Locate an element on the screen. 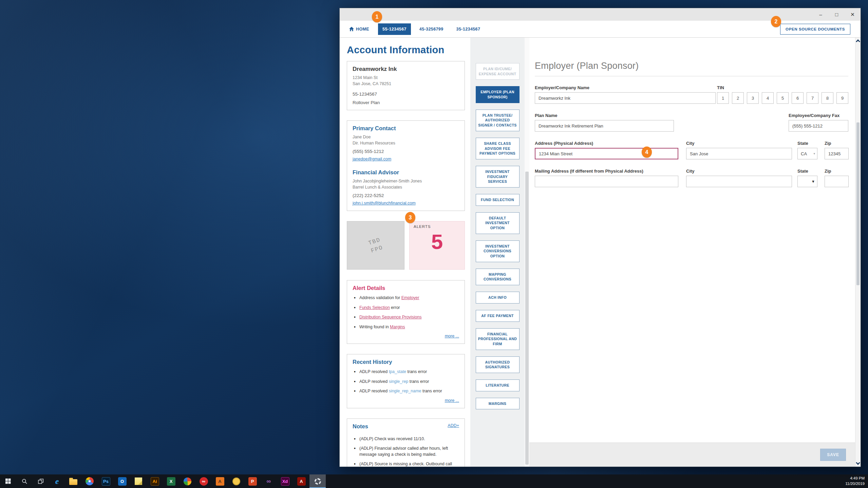  illustrator-icon: Ai is located at coordinates (155, 481).